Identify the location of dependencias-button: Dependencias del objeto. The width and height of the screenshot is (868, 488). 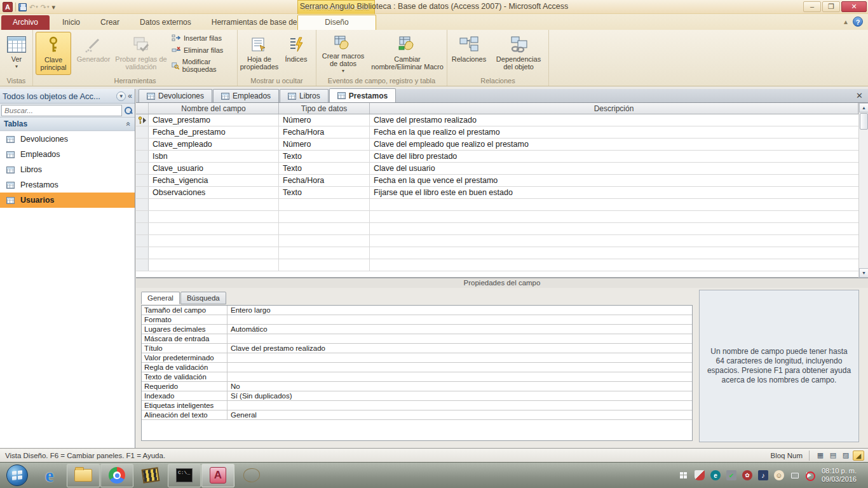
(519, 53).